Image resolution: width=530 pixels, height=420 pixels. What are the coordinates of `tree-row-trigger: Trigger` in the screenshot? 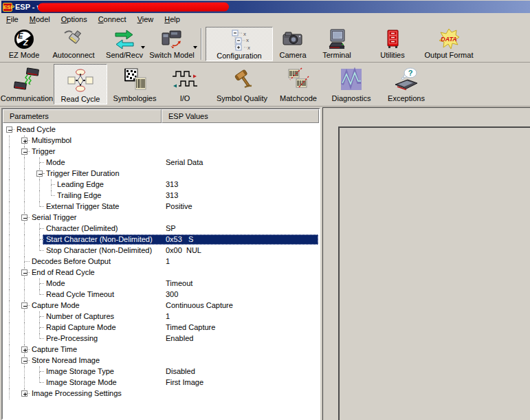 It's located at (161, 152).